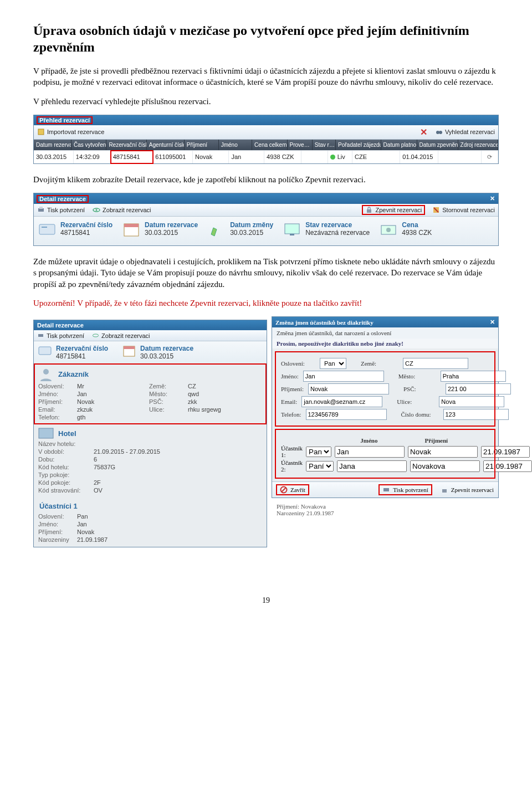  What do you see at coordinates (58, 417) in the screenshot?
I see `label: Telefon:` at bounding box center [58, 417].